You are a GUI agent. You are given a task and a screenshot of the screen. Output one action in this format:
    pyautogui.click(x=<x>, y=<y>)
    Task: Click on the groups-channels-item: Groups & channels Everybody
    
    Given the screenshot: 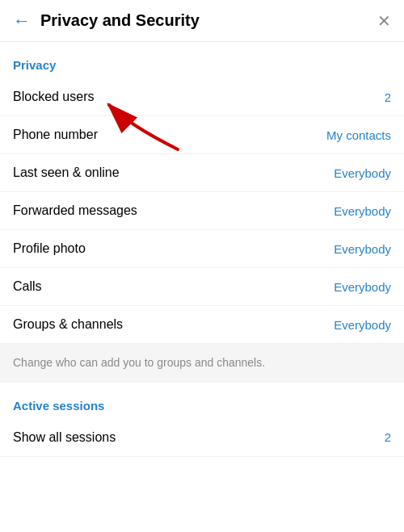 What is the action you would take?
    pyautogui.click(x=202, y=325)
    